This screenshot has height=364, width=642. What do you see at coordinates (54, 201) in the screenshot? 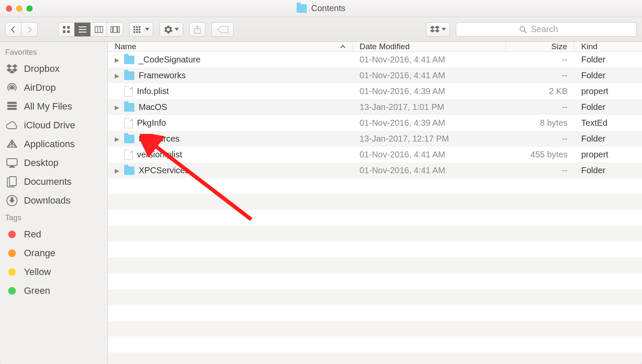
I see `sidebar-item-downloads: Downloads` at bounding box center [54, 201].